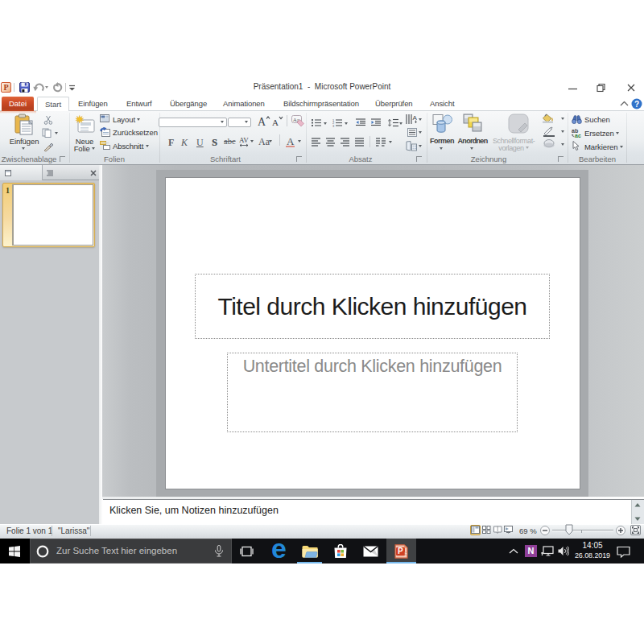 Image resolution: width=644 pixels, height=644 pixels. Describe the element at coordinates (333, 126) in the screenshot. I see `svg-text: 3` at that location.